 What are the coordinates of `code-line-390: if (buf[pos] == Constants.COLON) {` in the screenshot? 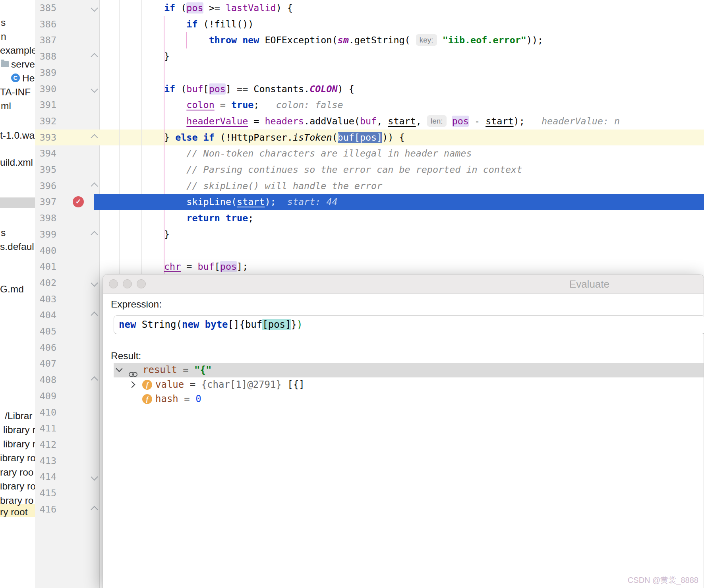 It's located at (226, 89).